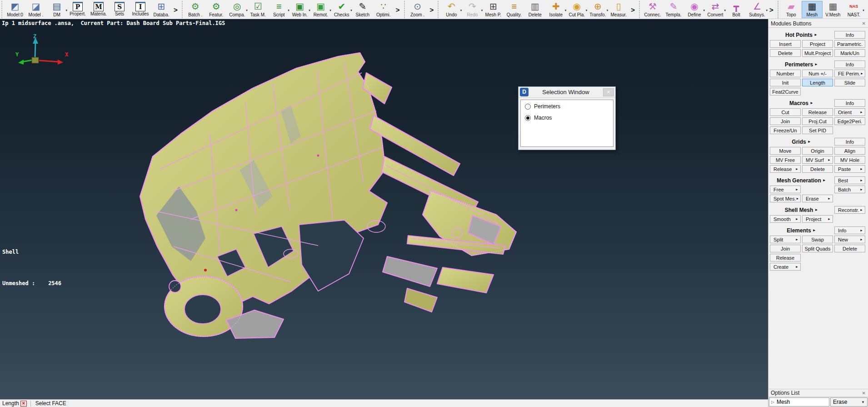 Image resolution: width=868 pixels, height=407 pixels. What do you see at coordinates (785, 151) in the screenshot?
I see `button-move: Move` at bounding box center [785, 151].